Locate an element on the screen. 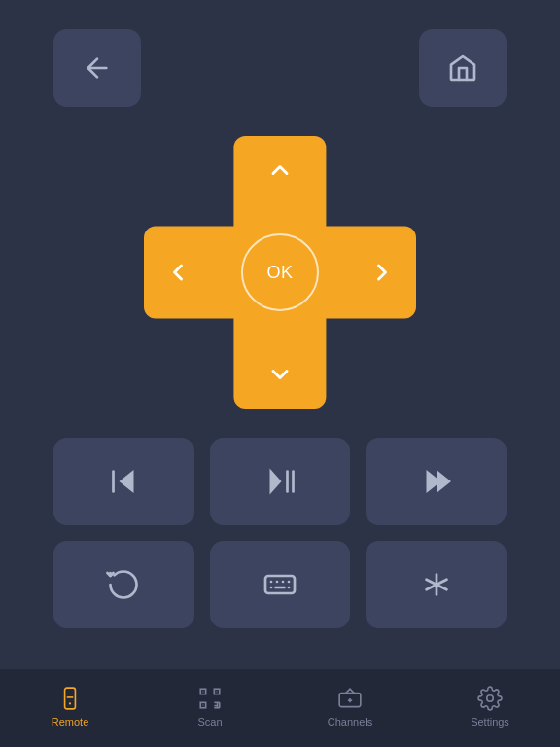  replay-icon is located at coordinates (123, 585).